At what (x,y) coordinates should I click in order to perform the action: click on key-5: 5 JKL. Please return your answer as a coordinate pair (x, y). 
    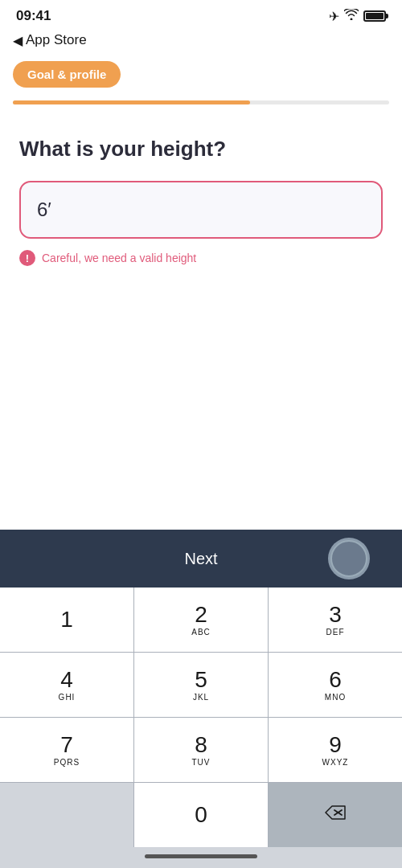
    Looking at the image, I should click on (201, 685).